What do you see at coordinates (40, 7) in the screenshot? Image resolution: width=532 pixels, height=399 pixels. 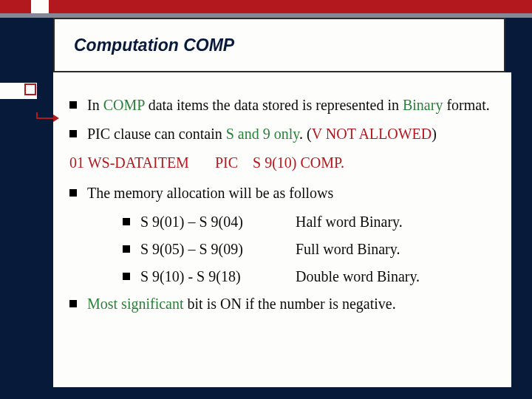 I see `top-left-white-block` at bounding box center [40, 7].